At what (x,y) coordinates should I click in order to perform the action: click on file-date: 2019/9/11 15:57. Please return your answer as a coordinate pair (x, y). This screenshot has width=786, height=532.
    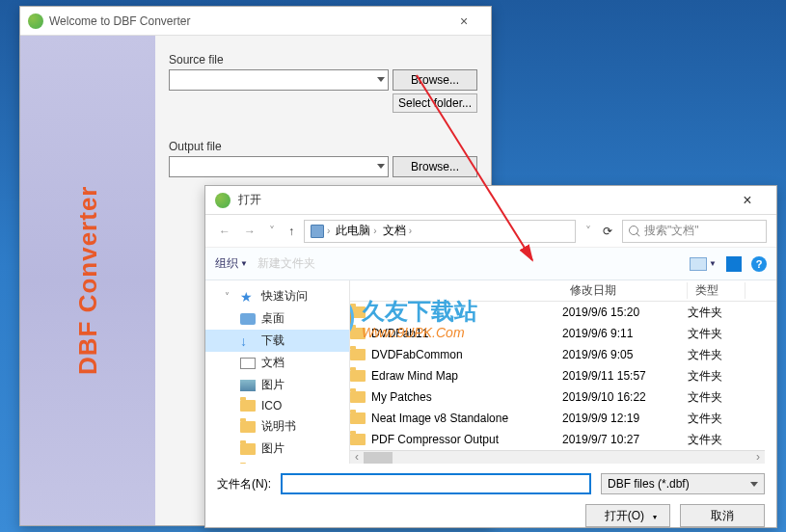
    Looking at the image, I should click on (625, 376).